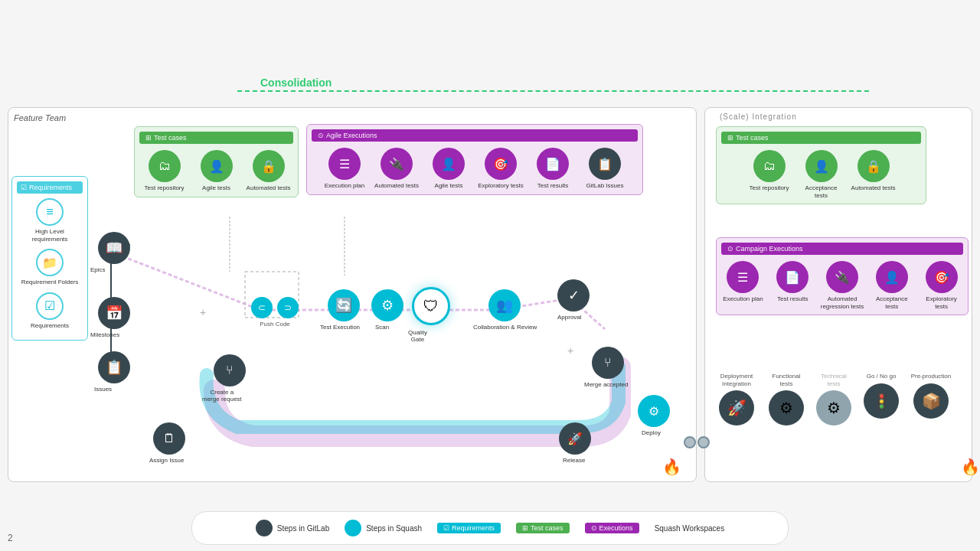 The height and width of the screenshot is (551, 980). What do you see at coordinates (418, 336) in the screenshot?
I see `quality-gate-label: QualityGate` at bounding box center [418, 336].